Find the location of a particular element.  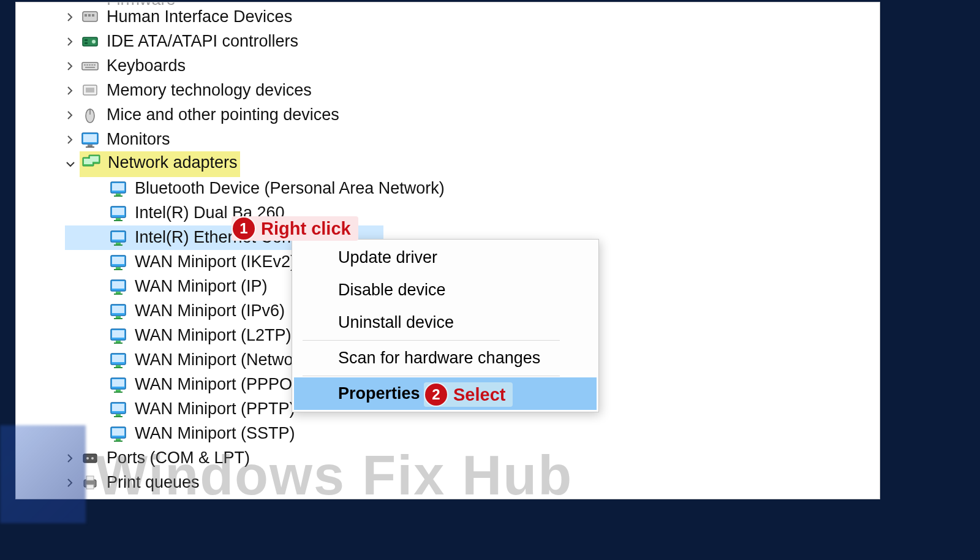

monitor-icon is located at coordinates (90, 140).